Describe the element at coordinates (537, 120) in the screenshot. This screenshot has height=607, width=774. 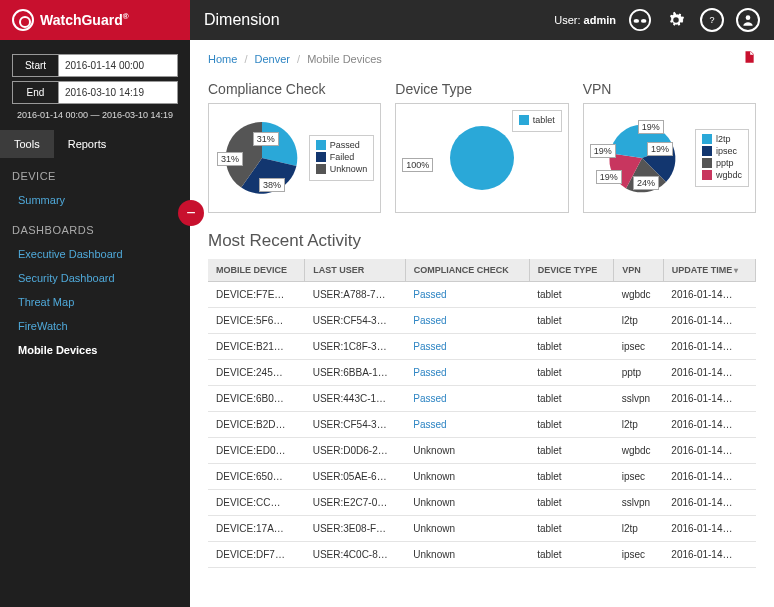
I see `legend-item: tablet` at that location.